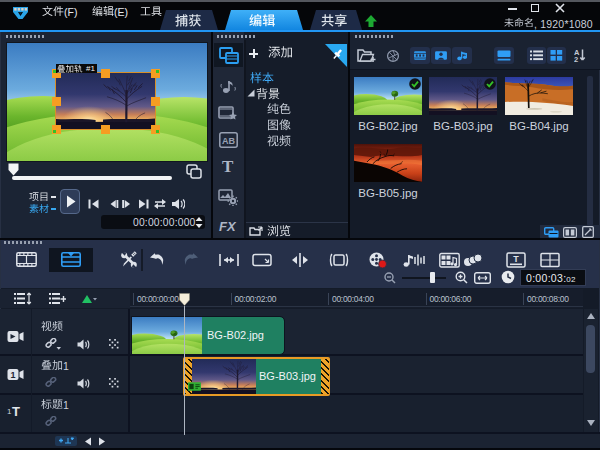  I want to click on svg-text: 1, so click(12, 375).